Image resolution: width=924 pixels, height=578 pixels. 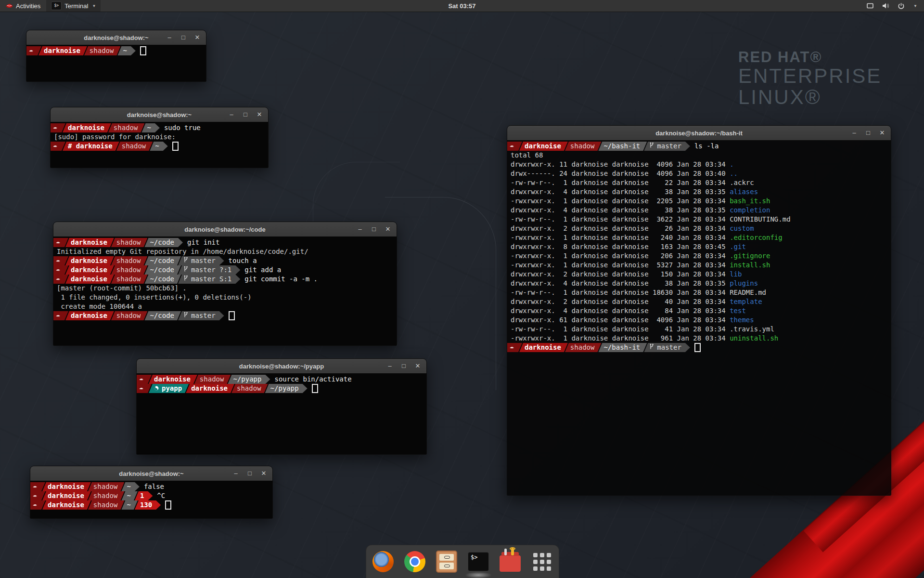 What do you see at coordinates (742, 320) in the screenshot?
I see `file-name: themes` at bounding box center [742, 320].